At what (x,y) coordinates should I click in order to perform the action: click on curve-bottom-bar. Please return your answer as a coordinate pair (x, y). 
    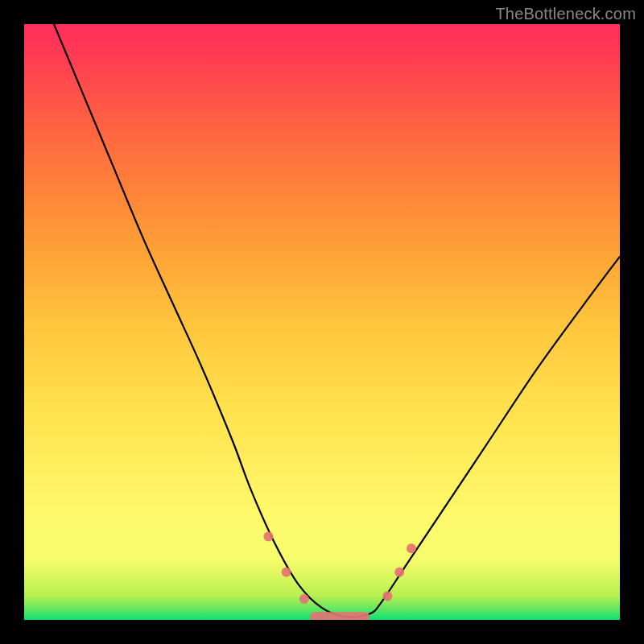
    Looking at the image, I should click on (340, 616).